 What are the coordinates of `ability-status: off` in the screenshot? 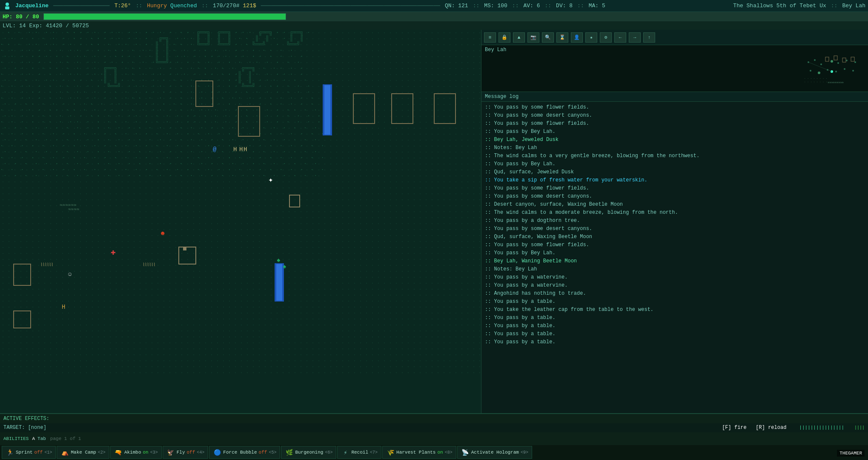 It's located at (263, 452).